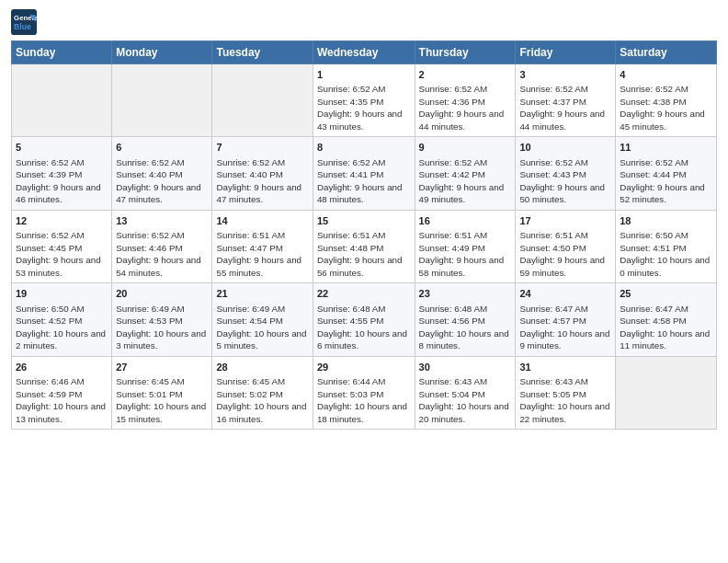  What do you see at coordinates (162, 392) in the screenshot?
I see `calendar-cell: 27Sunrise: 6:45 AMSunset: 5:01 PMDayligh…` at bounding box center [162, 392].